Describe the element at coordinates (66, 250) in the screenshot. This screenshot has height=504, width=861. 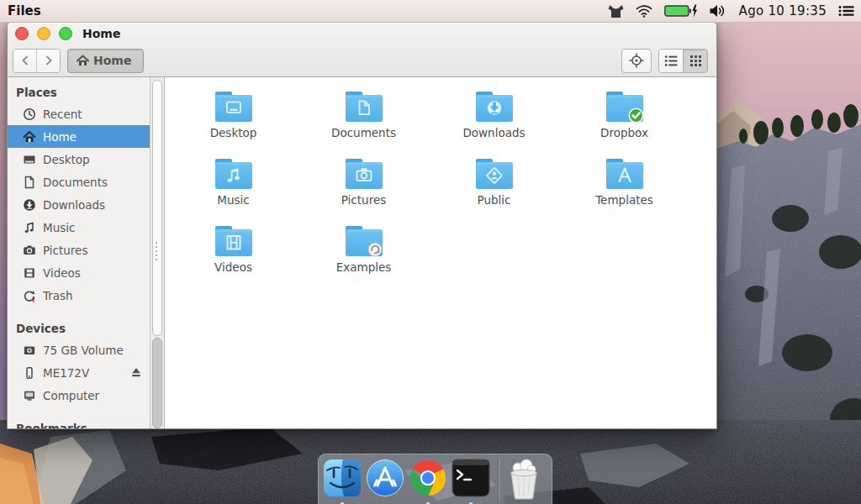
I see `sidebar-item-label: Pictures` at that location.